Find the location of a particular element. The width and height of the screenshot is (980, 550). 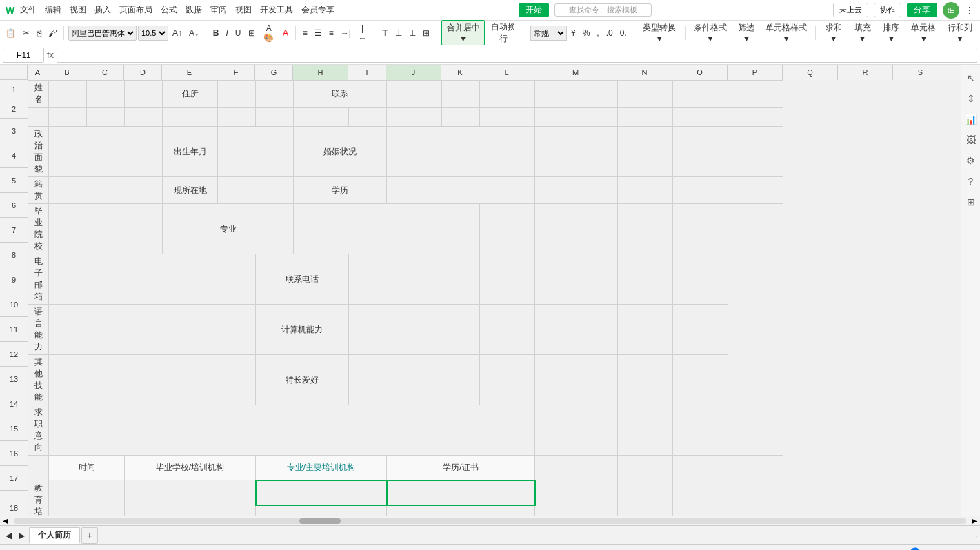

cell-m4 is located at coordinates (577, 190).